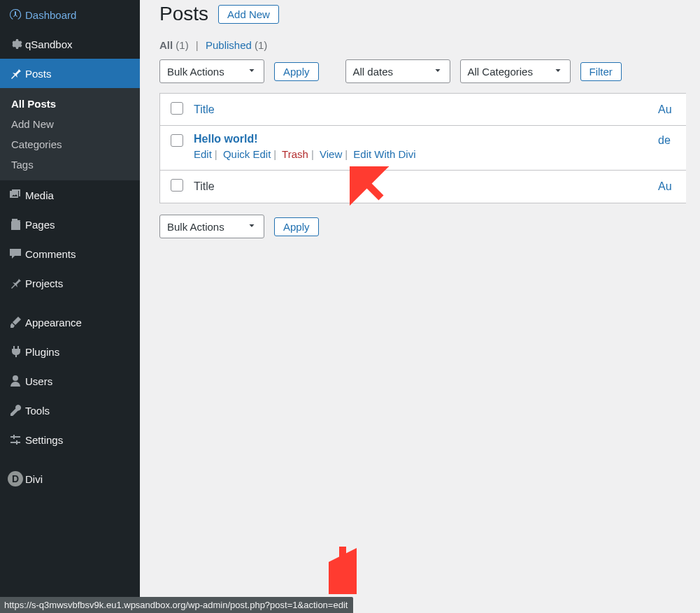 Image resolution: width=700 pixels, height=613 pixels. What do you see at coordinates (70, 44) in the screenshot?
I see `sidebar-item-qsandbox: qSandbox` at bounding box center [70, 44].